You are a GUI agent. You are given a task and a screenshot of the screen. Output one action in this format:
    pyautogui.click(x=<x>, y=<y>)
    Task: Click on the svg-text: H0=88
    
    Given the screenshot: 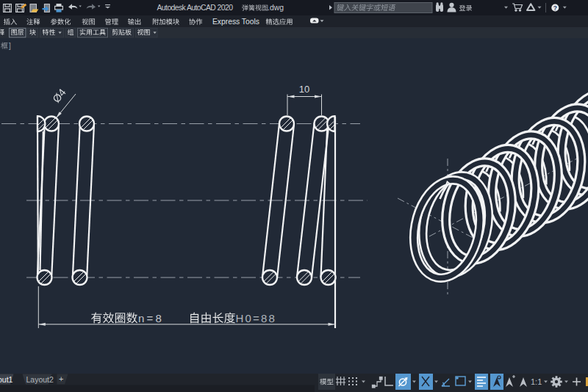 What is the action you would take?
    pyautogui.click(x=257, y=319)
    